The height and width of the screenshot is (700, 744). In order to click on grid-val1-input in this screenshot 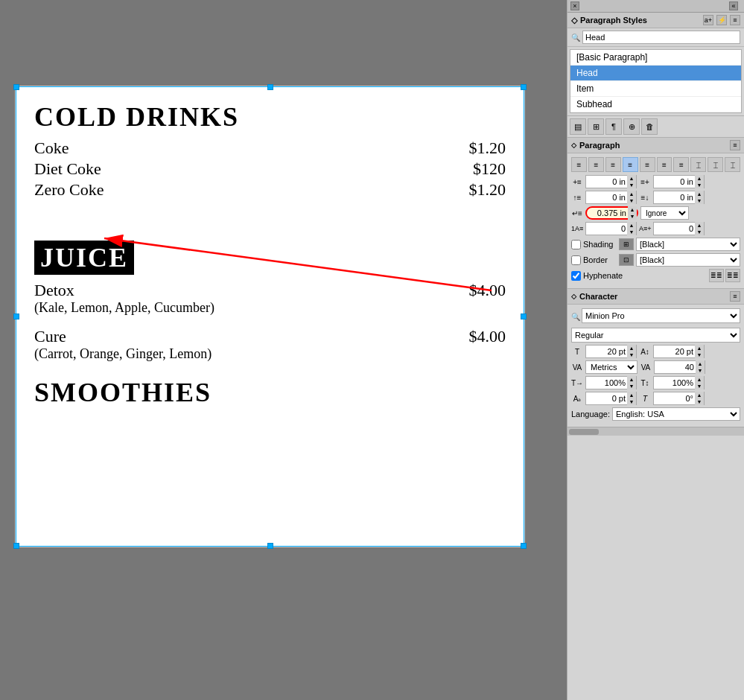, I will do `click(606, 229)`.